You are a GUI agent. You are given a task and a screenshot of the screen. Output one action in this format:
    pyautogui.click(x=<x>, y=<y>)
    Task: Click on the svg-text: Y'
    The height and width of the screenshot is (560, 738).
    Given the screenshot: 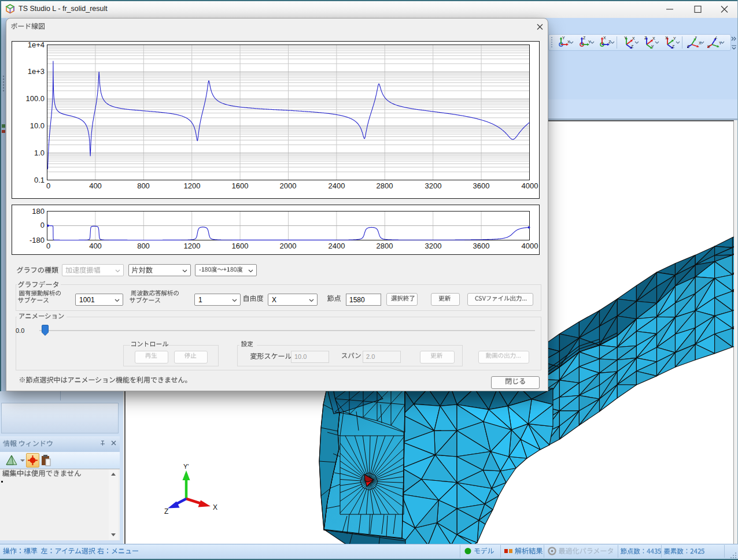 What is the action you would take?
    pyautogui.click(x=186, y=466)
    